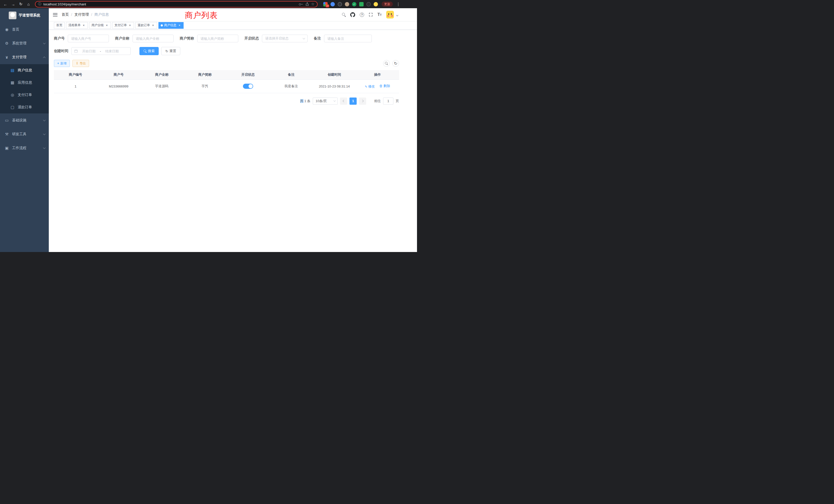 This screenshot has height=504, width=834. I want to click on col-short-name: 商户简称, so click(205, 75).